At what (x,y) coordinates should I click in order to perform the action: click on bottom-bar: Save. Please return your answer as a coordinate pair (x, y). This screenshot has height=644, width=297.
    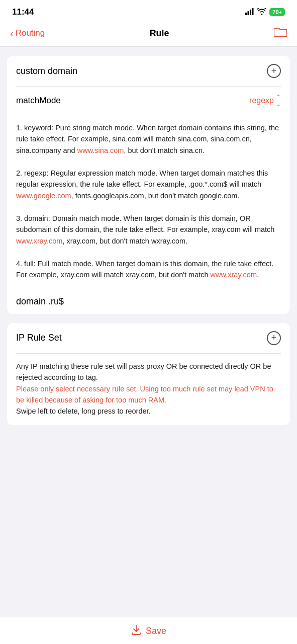
    Looking at the image, I should click on (149, 630).